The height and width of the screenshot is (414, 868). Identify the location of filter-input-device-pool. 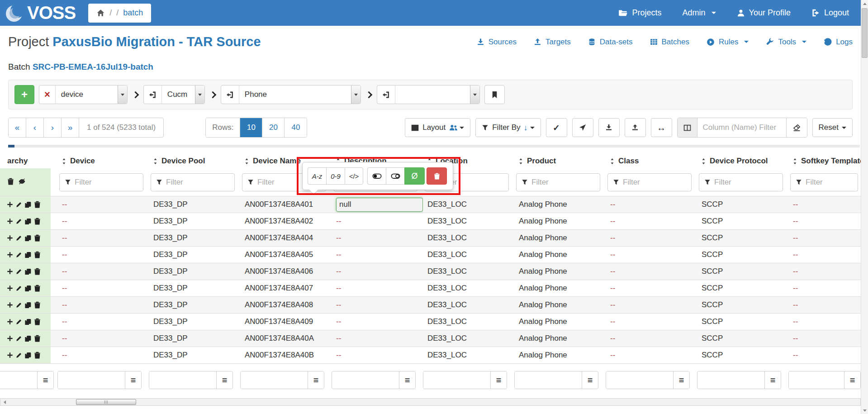
(200, 182).